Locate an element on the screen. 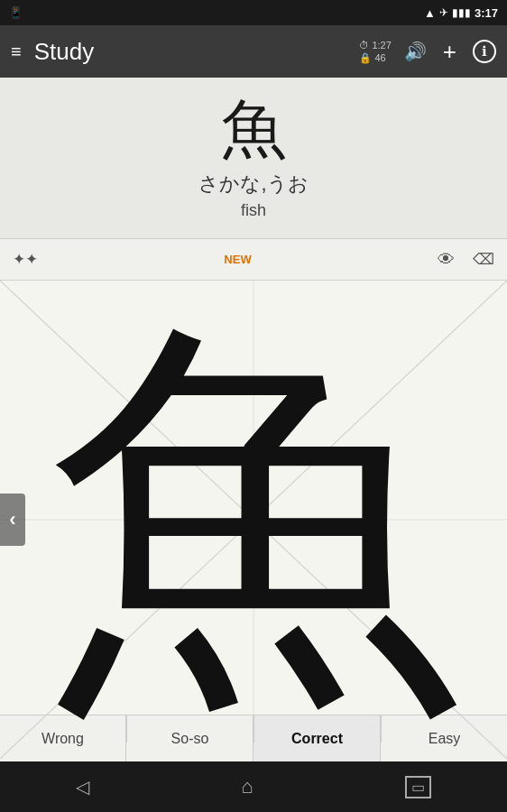  magic-wand-icon: ✦✦ is located at coordinates (25, 260).